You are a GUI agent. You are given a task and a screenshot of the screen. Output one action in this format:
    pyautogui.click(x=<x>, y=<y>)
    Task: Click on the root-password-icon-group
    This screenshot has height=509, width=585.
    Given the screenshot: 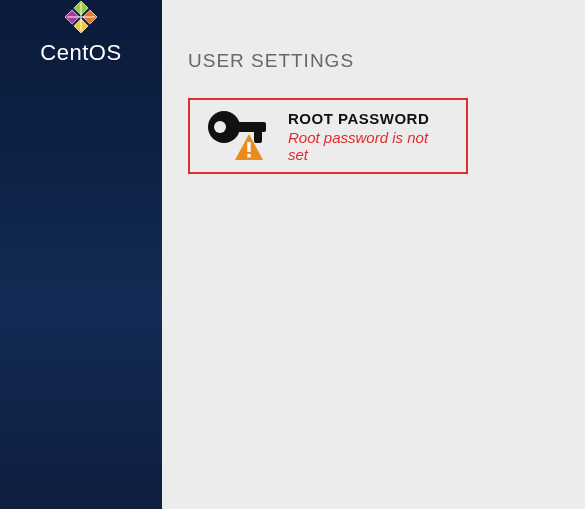 What is the action you would take?
    pyautogui.click(x=238, y=136)
    